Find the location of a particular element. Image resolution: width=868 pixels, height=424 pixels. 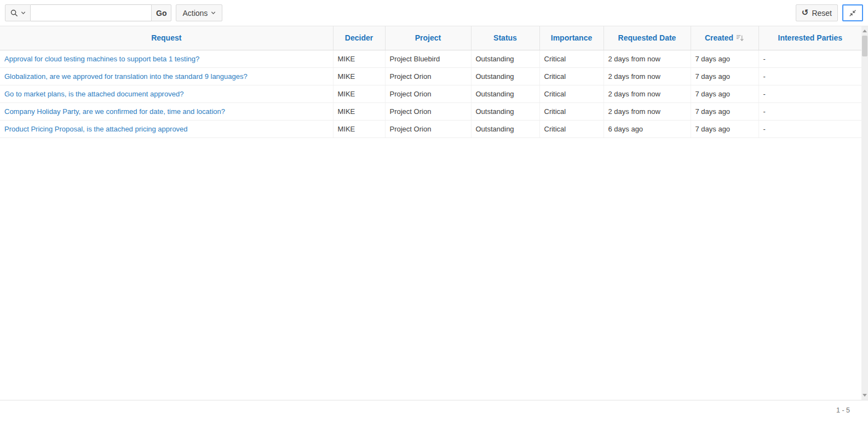

search-input is located at coordinates (91, 13).